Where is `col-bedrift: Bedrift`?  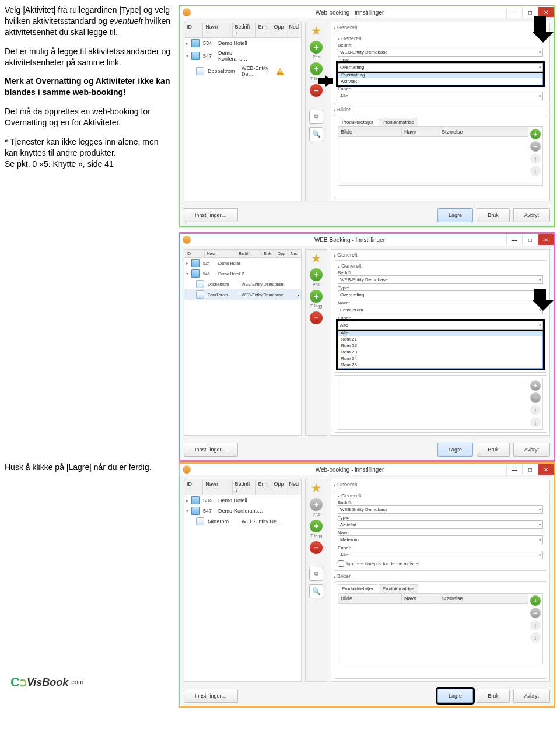
col-bedrift: Bedrift is located at coordinates (249, 253).